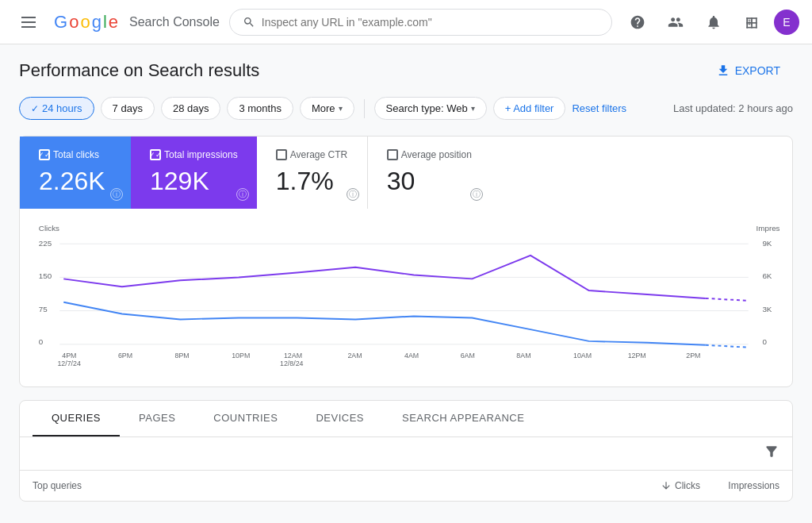  What do you see at coordinates (76, 419) in the screenshot?
I see `tab-queries: QUERIES` at bounding box center [76, 419].